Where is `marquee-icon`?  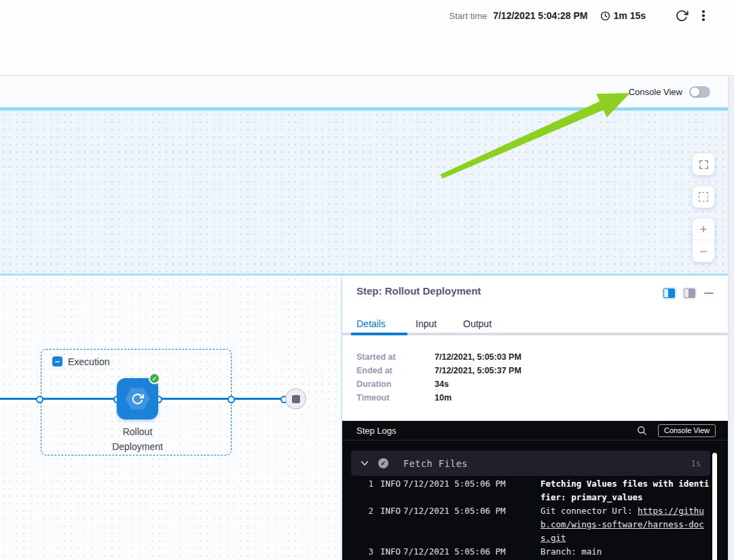
marquee-icon is located at coordinates (703, 197).